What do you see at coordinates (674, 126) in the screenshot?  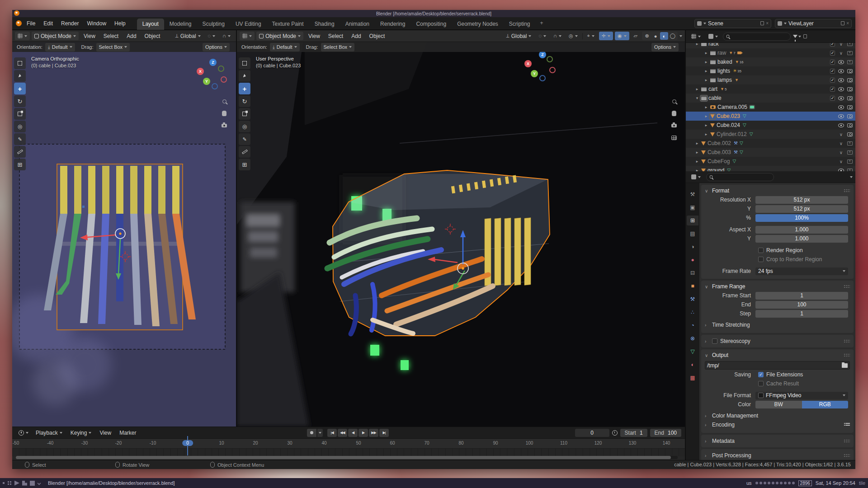 I see `camera-view-icon` at bounding box center [674, 126].